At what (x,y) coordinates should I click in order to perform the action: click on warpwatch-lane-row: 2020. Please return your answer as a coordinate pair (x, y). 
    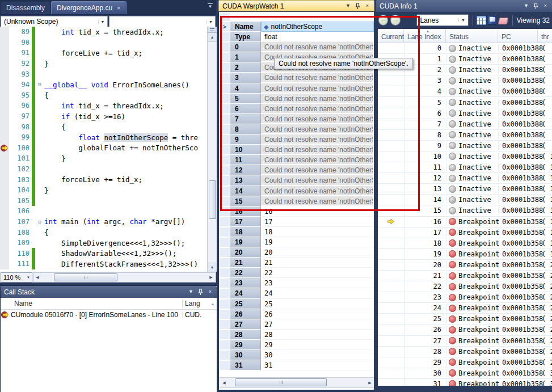
    Looking at the image, I should click on (296, 252).